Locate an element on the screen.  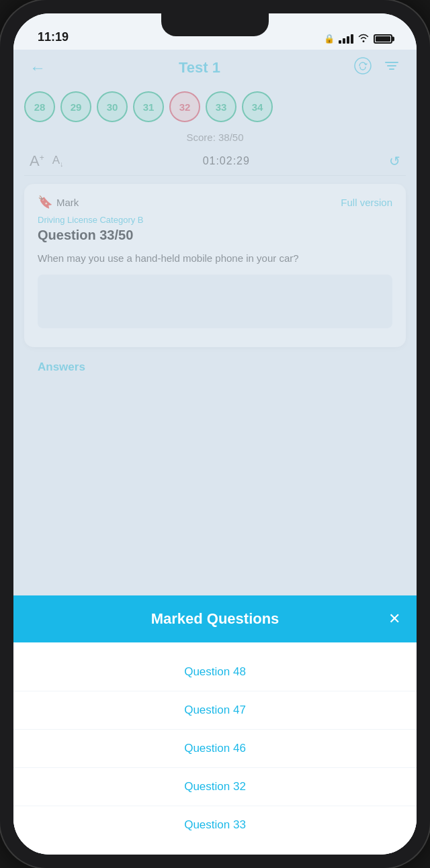
marked-question-32: Question 32 is located at coordinates (215, 787).